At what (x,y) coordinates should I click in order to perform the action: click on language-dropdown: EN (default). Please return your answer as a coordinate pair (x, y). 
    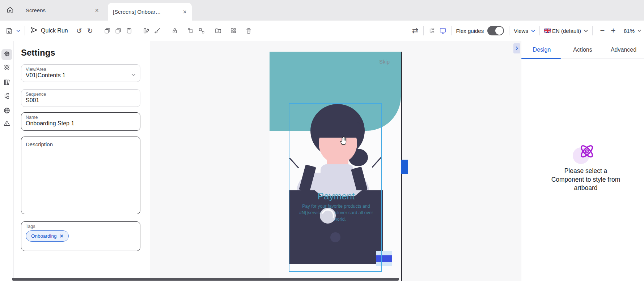
    Looking at the image, I should click on (567, 31).